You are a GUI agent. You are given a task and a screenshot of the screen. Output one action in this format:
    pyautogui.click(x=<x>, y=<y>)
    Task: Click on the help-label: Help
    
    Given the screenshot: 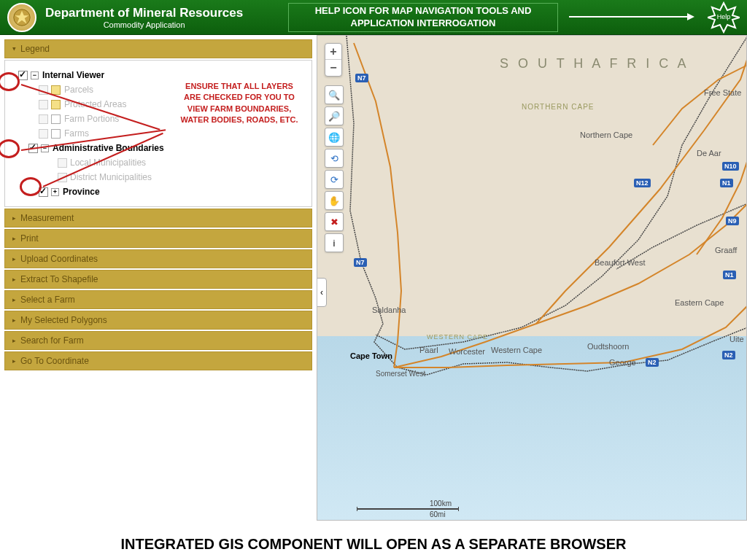 What is the action you would take?
    pyautogui.click(x=724, y=17)
    